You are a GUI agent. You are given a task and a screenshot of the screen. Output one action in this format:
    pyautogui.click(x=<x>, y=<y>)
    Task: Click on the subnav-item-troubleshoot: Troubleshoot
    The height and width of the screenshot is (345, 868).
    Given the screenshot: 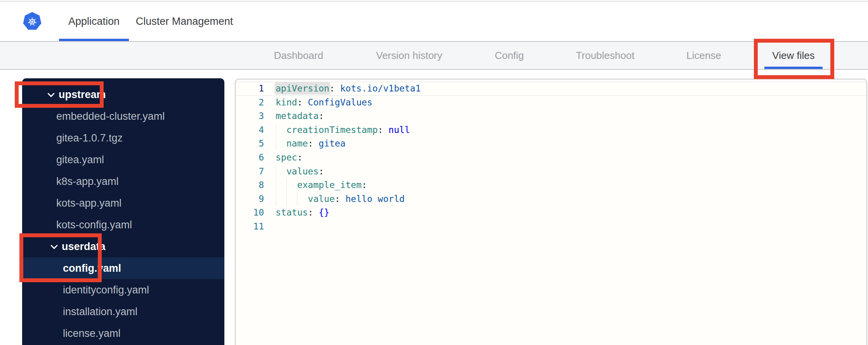 What is the action you would take?
    pyautogui.click(x=606, y=56)
    